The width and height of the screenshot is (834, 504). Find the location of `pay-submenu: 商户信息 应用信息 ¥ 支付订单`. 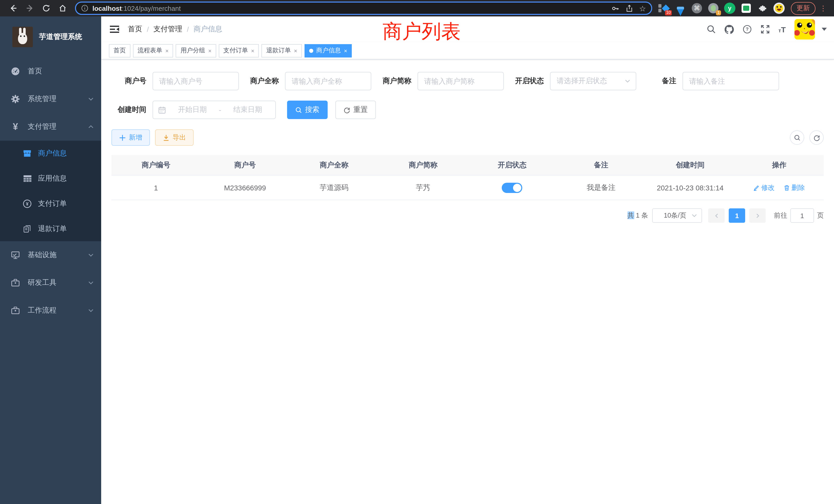

pay-submenu: 商户信息 应用信息 ¥ 支付订单 is located at coordinates (51, 191).